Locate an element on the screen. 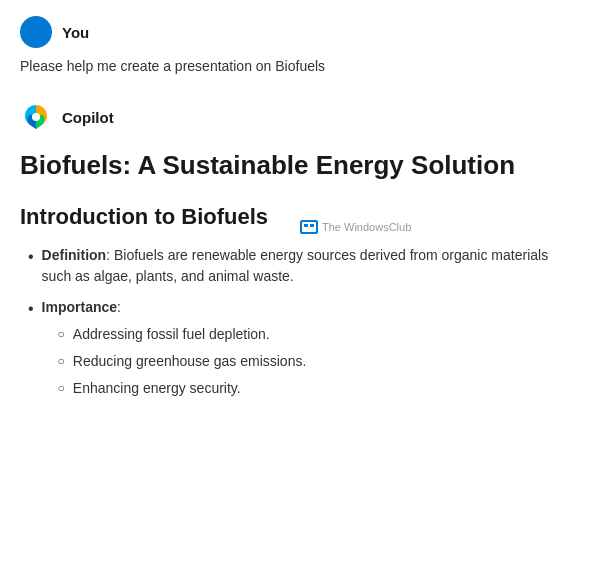 This screenshot has height=569, width=600. bullet-label: Definition is located at coordinates (74, 255).